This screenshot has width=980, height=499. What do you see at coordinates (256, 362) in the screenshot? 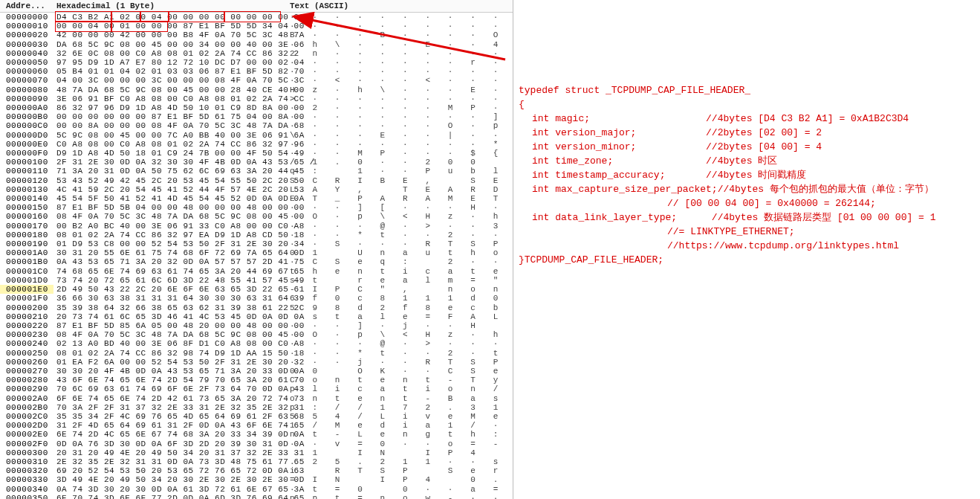
I see `hex-row: 0000026001 EA F2 6A 00 00 52 54 53 50 2F…` at bounding box center [256, 362].